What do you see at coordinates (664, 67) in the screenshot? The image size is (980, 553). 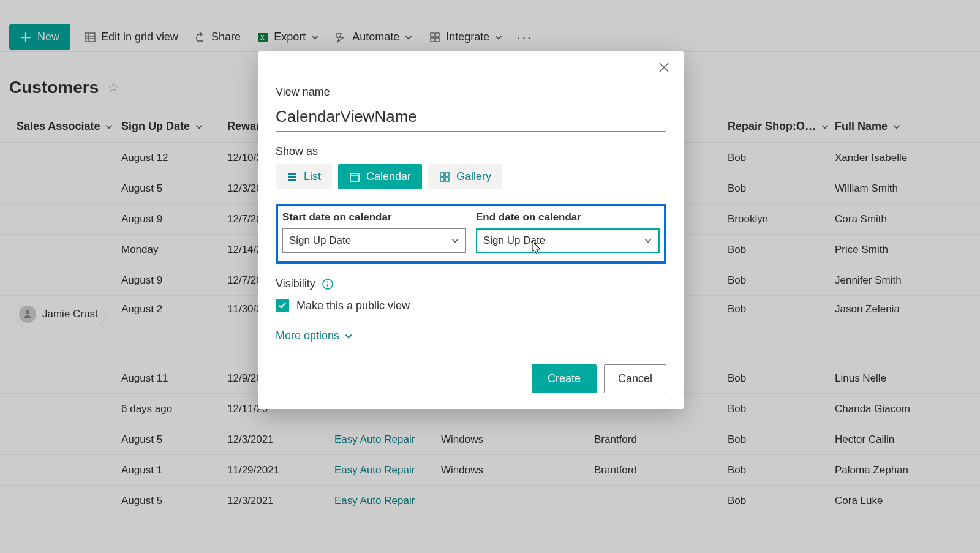 I see `close-icon` at bounding box center [664, 67].